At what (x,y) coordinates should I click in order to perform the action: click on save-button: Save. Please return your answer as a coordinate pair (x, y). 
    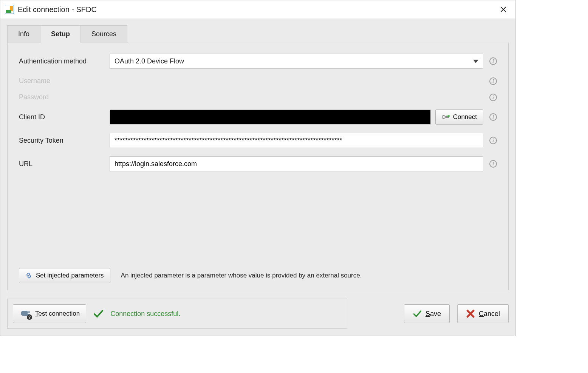
    Looking at the image, I should click on (427, 314).